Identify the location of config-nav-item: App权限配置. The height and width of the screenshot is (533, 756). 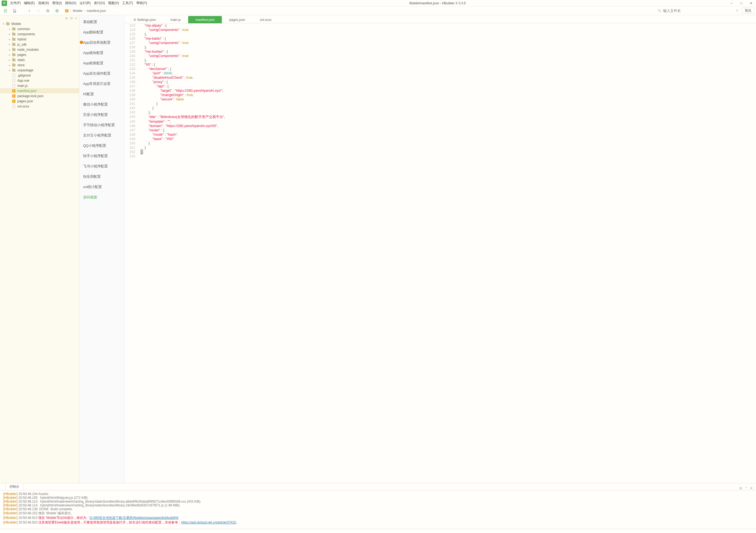
(102, 63).